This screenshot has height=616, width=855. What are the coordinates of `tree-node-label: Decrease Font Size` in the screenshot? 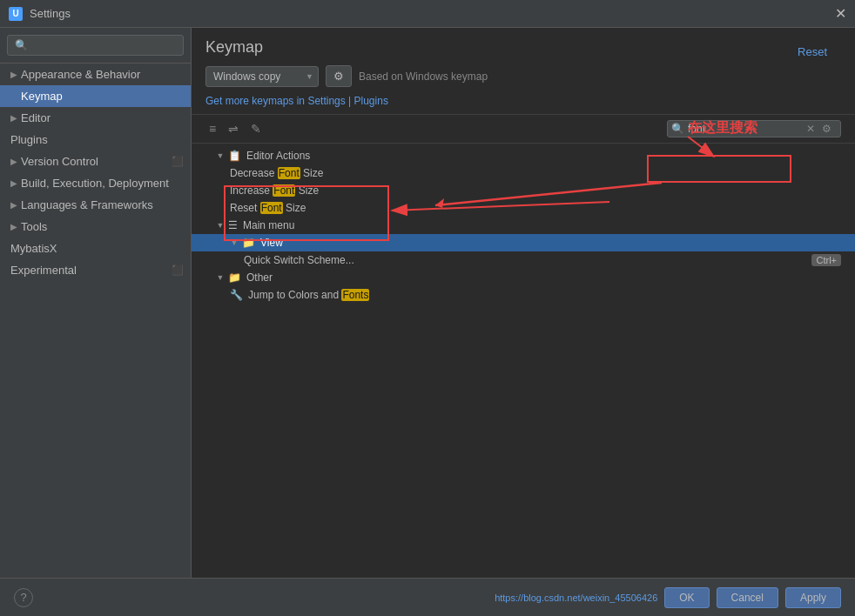 It's located at (535, 173).